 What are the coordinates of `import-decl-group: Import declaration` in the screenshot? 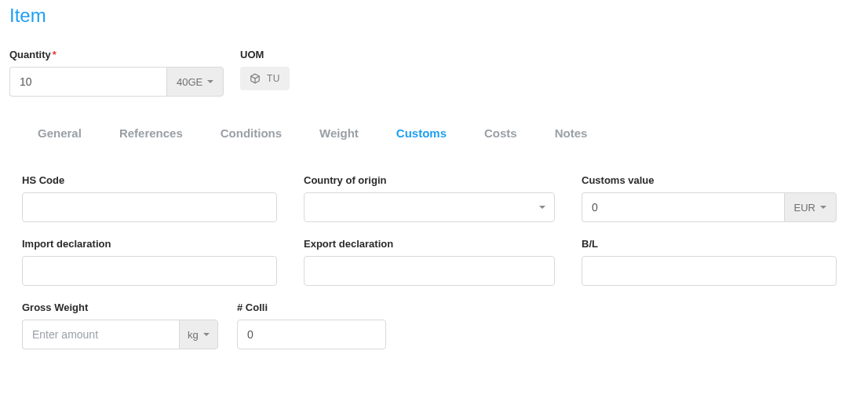 It's located at (149, 262).